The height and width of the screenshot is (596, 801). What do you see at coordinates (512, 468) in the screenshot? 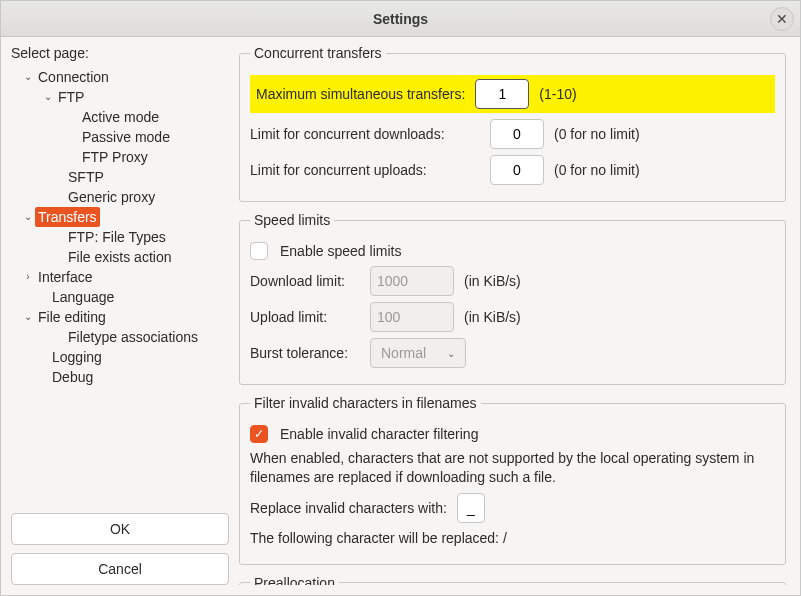
I see `filter-invalid-description: When enabled, characters that are not su…` at bounding box center [512, 468].